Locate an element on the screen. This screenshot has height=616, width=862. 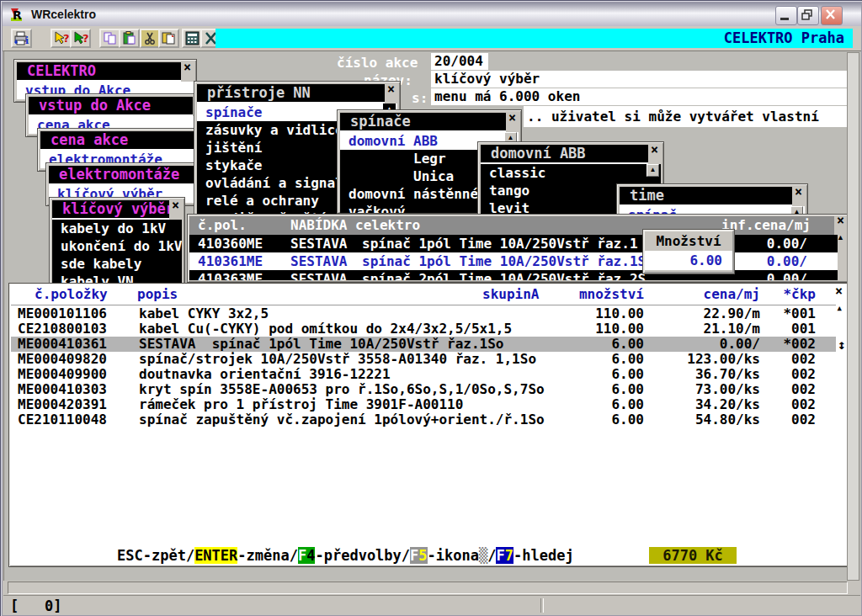
minimize-button is located at coordinates (786, 15).